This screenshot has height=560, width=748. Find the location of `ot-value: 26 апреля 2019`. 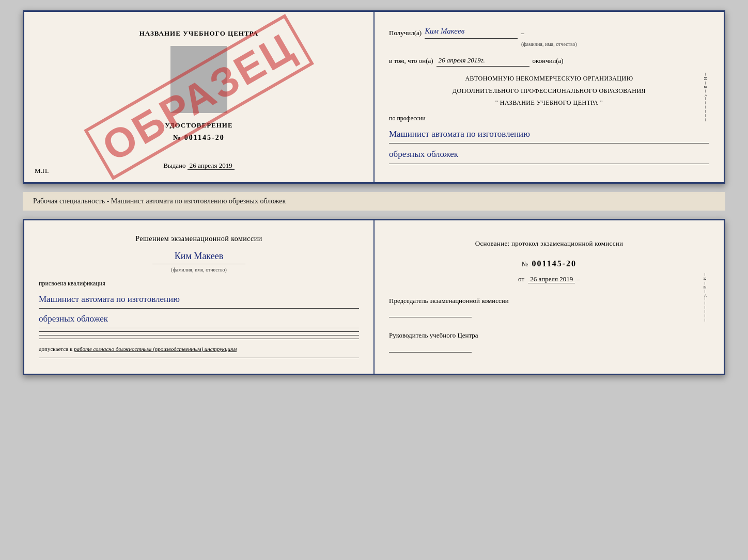

ot-value: 26 апреля 2019 is located at coordinates (552, 279).